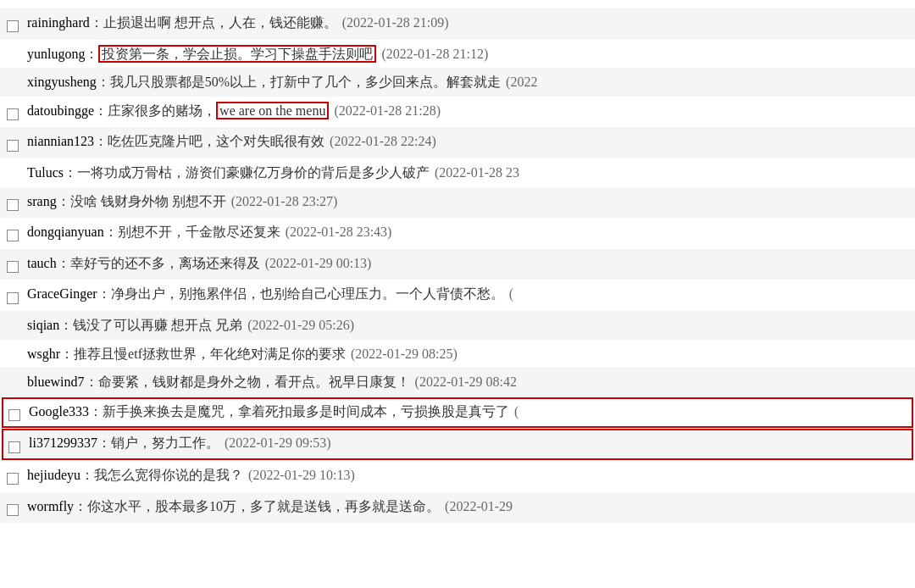  What do you see at coordinates (199, 232) in the screenshot?
I see `message-text: 别想不开，千金散尽还复来` at bounding box center [199, 232].